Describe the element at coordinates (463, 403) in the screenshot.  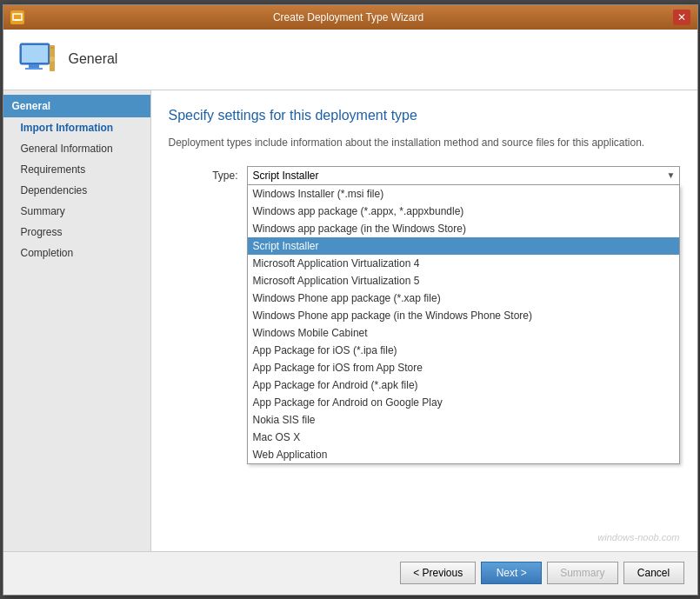
I see `dropdown-item-android-play: App Package for Android on Google Play` at that location.